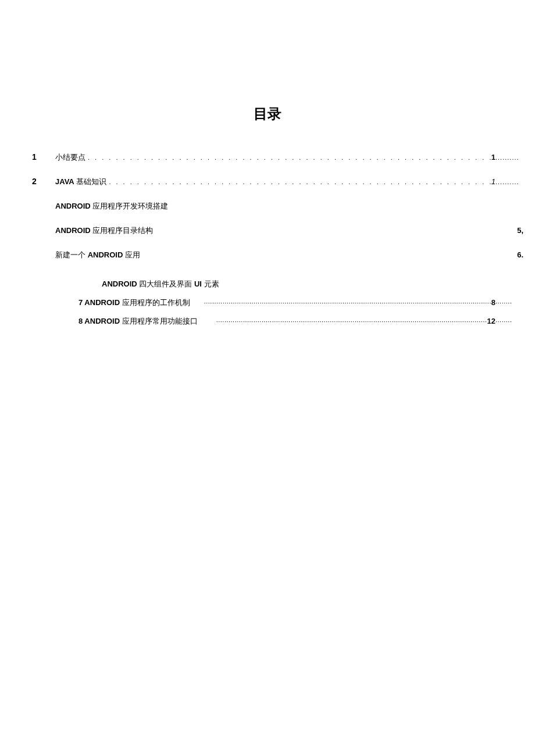 The width and height of the screenshot is (535, 756). Describe the element at coordinates (278, 231) in the screenshot. I see `toc-entry: ANDROID 应用程序目录结构 . . . . . . . . . . . .…` at that location.